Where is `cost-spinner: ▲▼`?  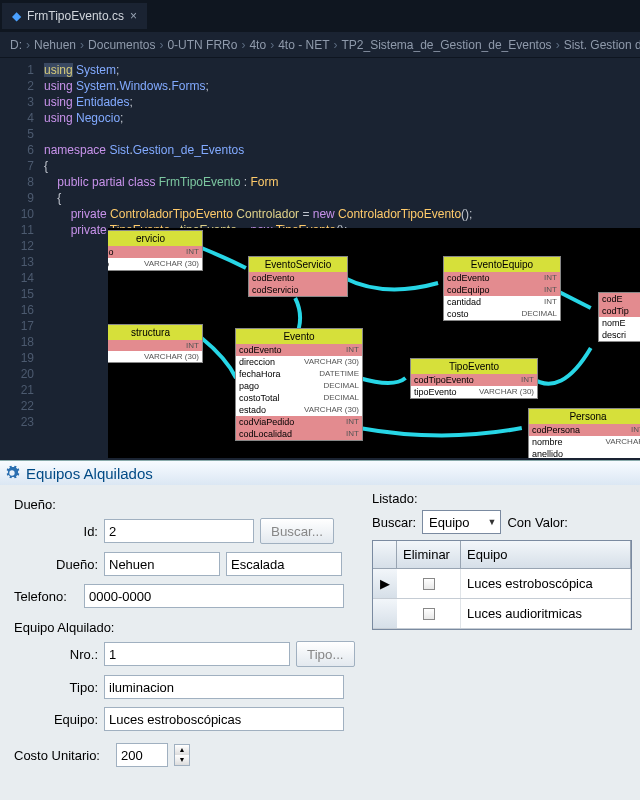
cost-spinner: ▲▼ is located at coordinates (182, 755).